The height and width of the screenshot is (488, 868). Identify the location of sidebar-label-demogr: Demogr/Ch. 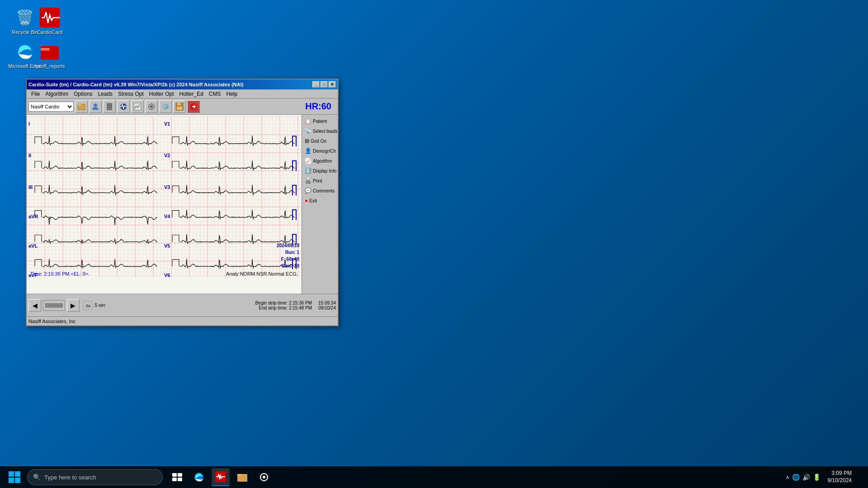
(325, 151).